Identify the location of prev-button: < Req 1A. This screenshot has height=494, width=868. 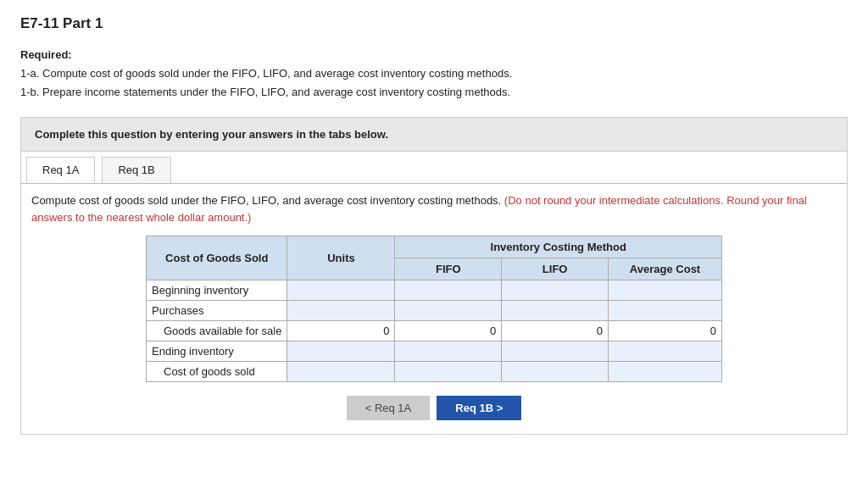
(388, 408).